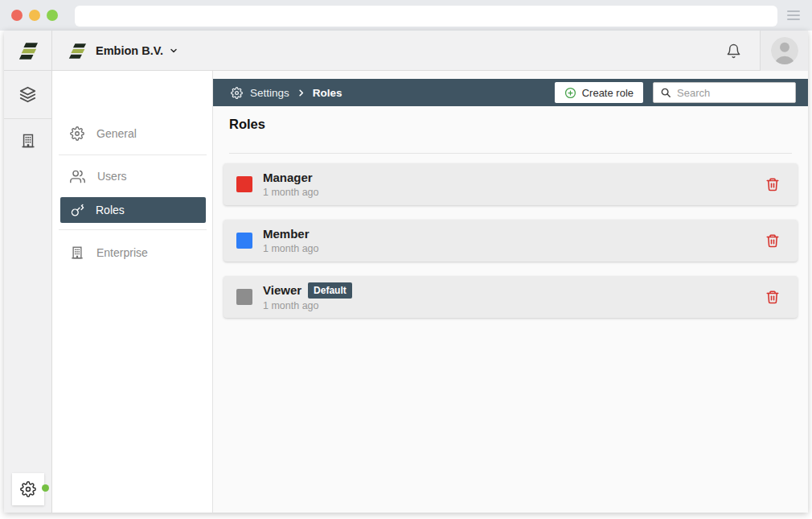  Describe the element at coordinates (608, 93) in the screenshot. I see `create-role-label: Create role` at that location.